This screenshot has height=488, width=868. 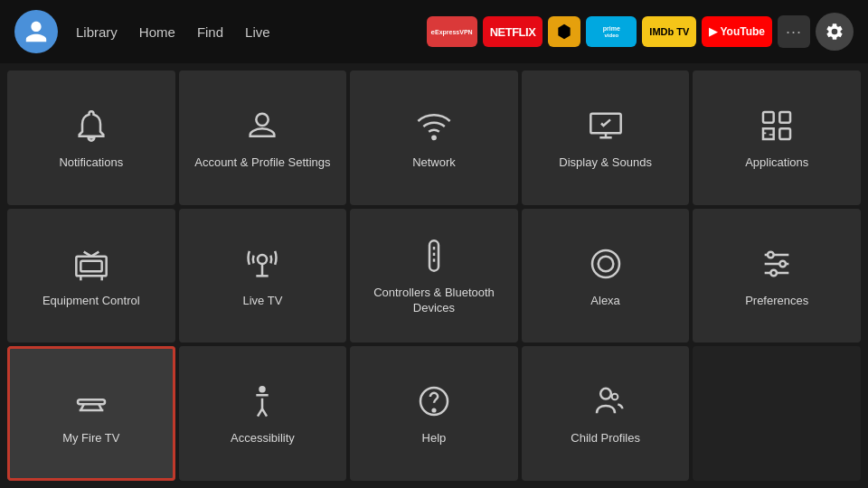 What do you see at coordinates (262, 163) in the screenshot?
I see `account-label: Account & Profile Settings` at bounding box center [262, 163].